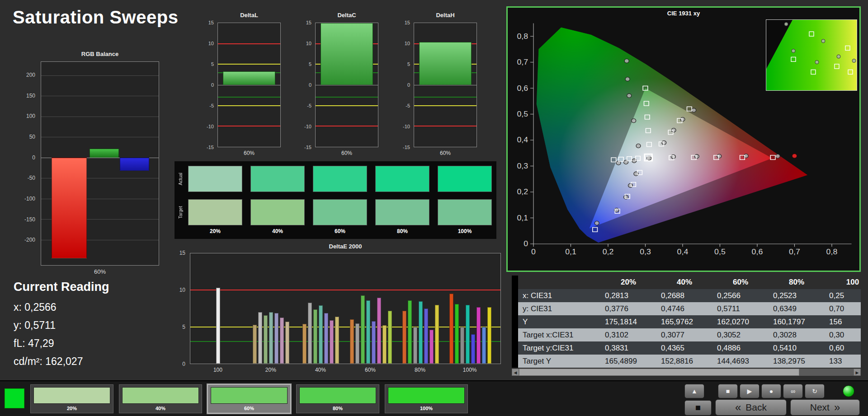 The width and height of the screenshot is (868, 416). I want to click on cie-inset-svg, so click(811, 55).